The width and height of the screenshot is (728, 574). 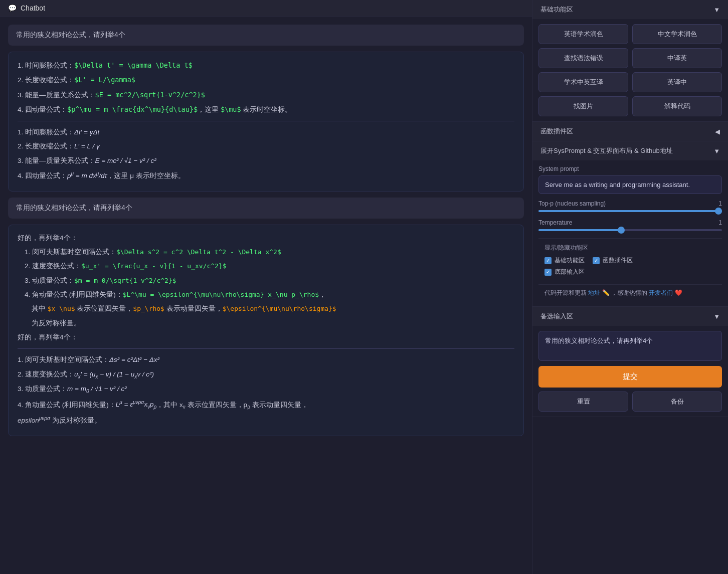 What do you see at coordinates (677, 402) in the screenshot?
I see `backup-button: 备份` at bounding box center [677, 402].